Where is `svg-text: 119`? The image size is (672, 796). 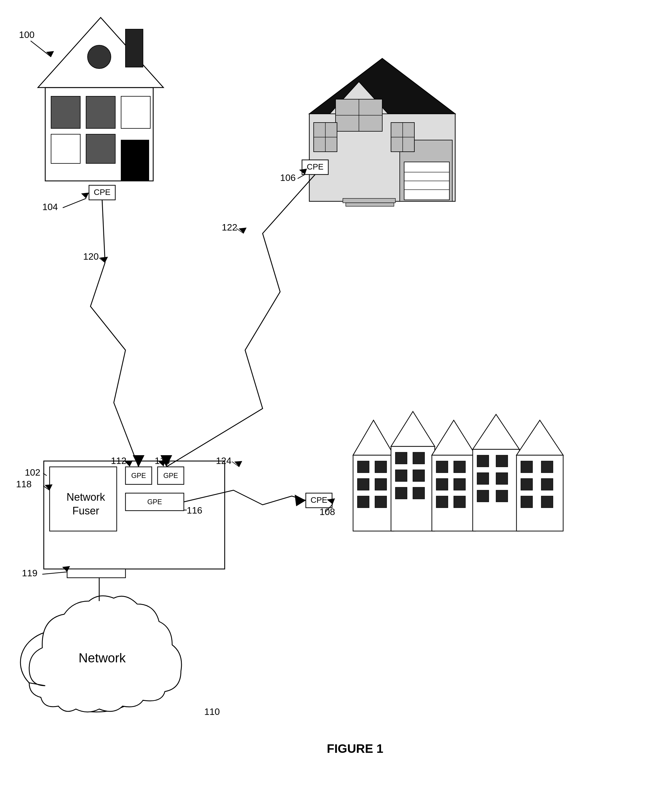 svg-text: 119 is located at coordinates (30, 573).